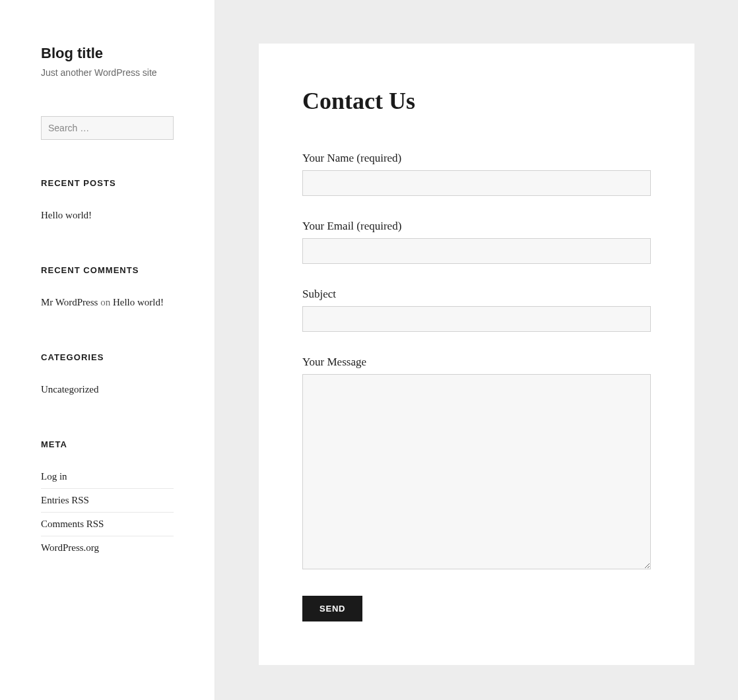 This screenshot has width=738, height=700. Describe the element at coordinates (107, 358) in the screenshot. I see `categories-heading: CATEGORIES` at that location.